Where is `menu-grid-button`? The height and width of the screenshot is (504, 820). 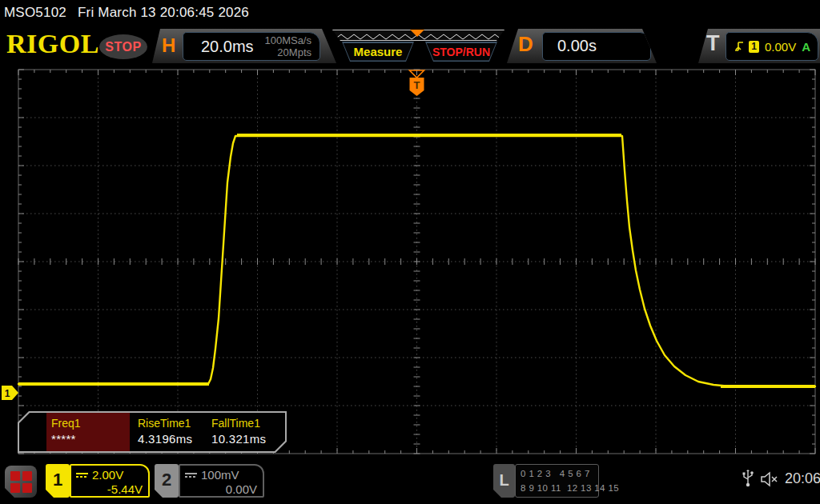
menu-grid-button is located at coordinates (21, 482).